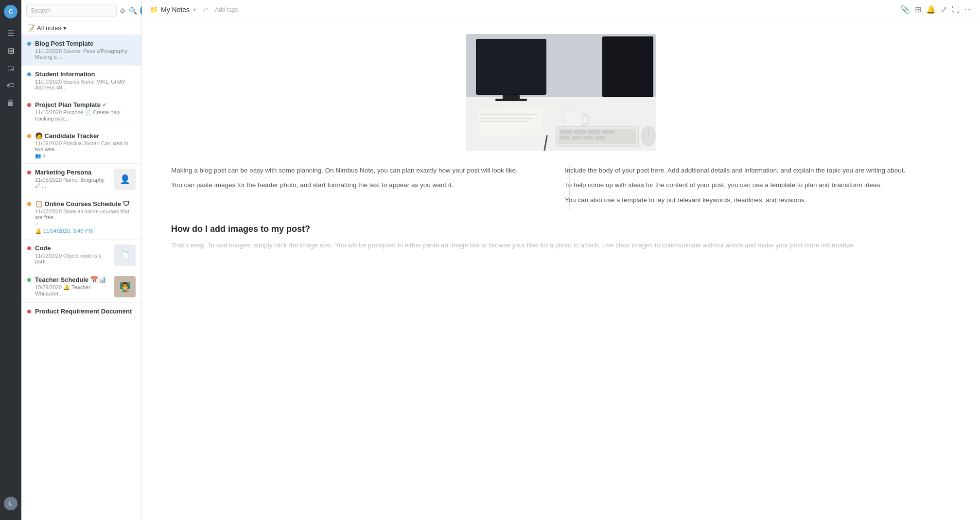 The image size is (980, 520). What do you see at coordinates (11, 51) in the screenshot?
I see `grid-icon: ⊞` at bounding box center [11, 51].